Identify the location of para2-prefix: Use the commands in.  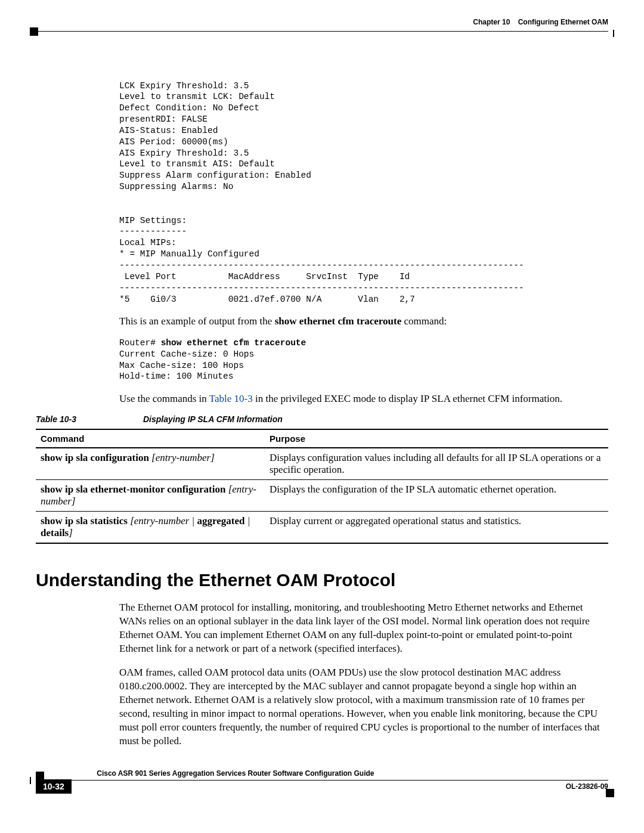
(165, 398).